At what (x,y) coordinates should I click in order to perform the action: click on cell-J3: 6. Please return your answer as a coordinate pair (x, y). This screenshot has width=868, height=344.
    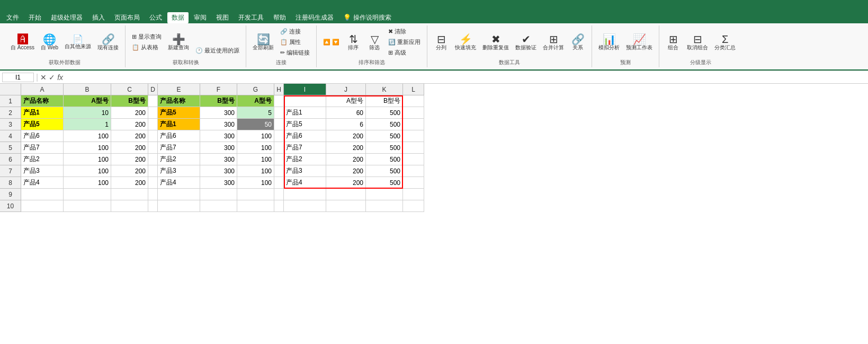
    Looking at the image, I should click on (346, 125).